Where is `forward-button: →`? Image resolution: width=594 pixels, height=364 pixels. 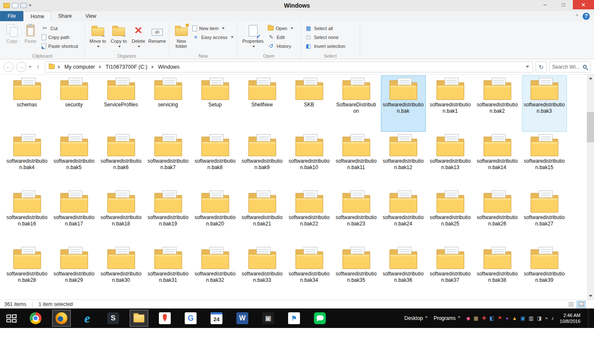
forward-button: → is located at coordinates (21, 67).